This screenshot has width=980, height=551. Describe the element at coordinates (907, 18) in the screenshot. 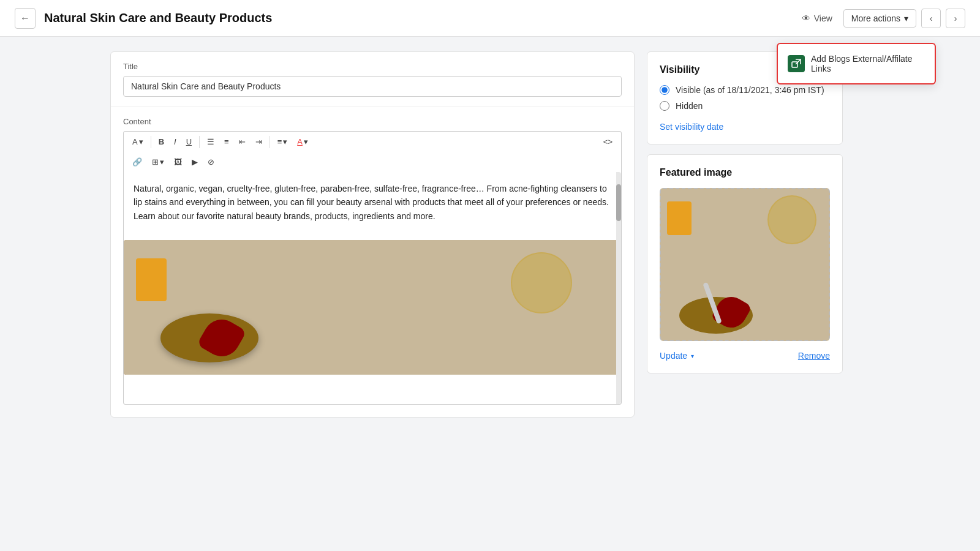

I see `chevron-down-icon: ▾` at that location.